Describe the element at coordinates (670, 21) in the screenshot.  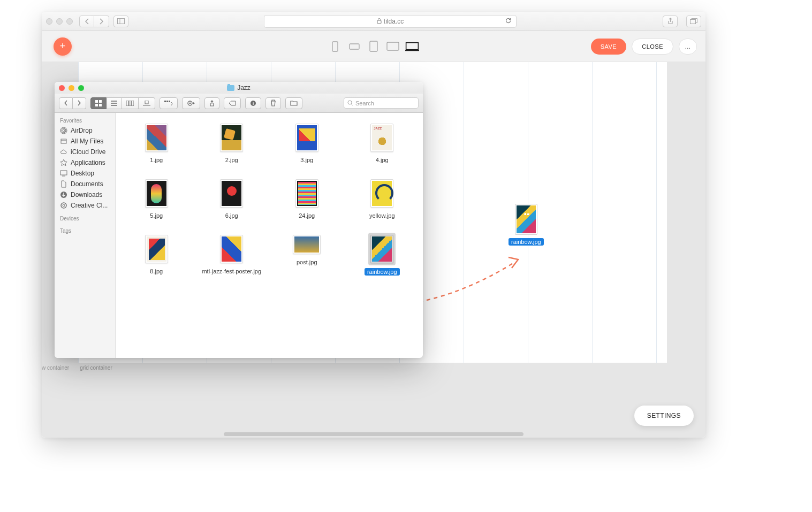
I see `share-button` at that location.